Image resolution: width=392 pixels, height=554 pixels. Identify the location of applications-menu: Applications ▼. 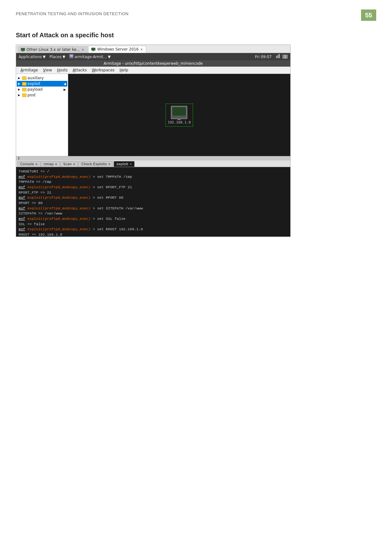
(32, 57).